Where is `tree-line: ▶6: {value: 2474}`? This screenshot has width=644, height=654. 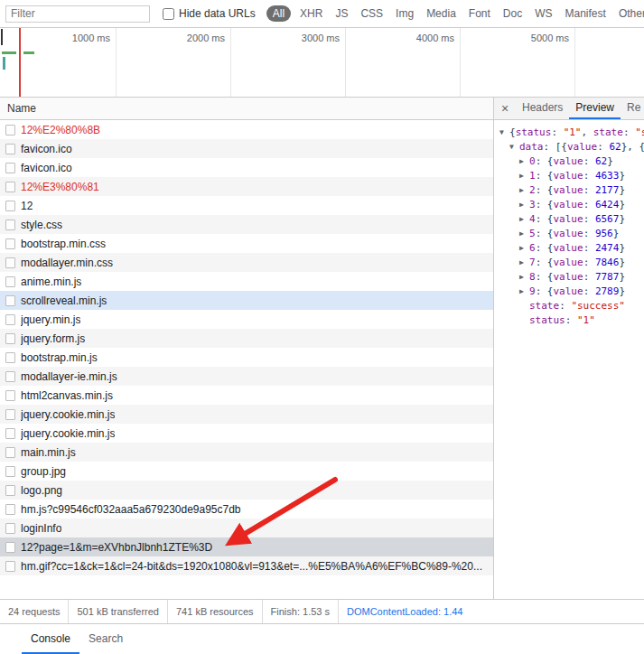 tree-line: ▶6: {value: 2474} is located at coordinates (569, 248).